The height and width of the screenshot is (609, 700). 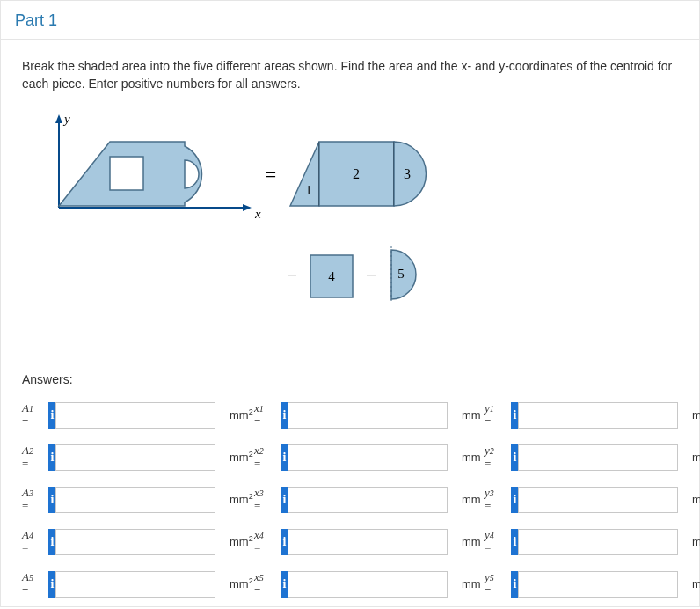 What do you see at coordinates (356, 174) in the screenshot?
I see `piece-2-label: 2` at bounding box center [356, 174].